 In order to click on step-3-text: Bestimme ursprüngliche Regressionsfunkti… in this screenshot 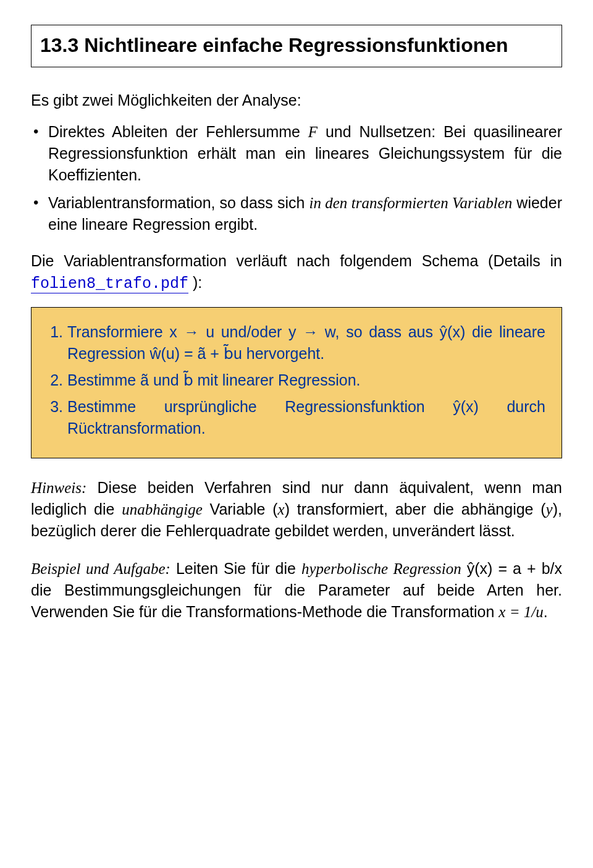, I will do `click(306, 418)`.